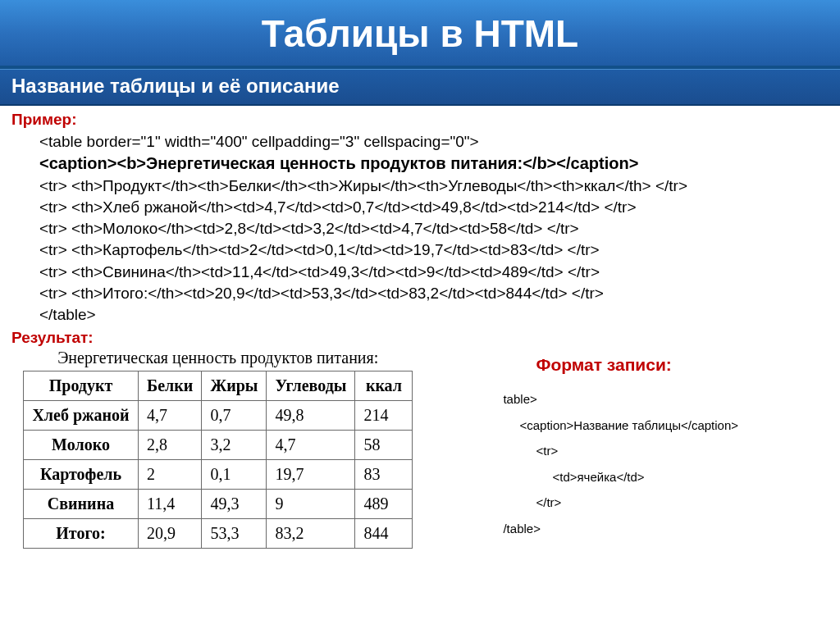 The height and width of the screenshot is (629, 840). What do you see at coordinates (311, 416) in the screenshot?
I see `table-cell: 49,8` at bounding box center [311, 416].